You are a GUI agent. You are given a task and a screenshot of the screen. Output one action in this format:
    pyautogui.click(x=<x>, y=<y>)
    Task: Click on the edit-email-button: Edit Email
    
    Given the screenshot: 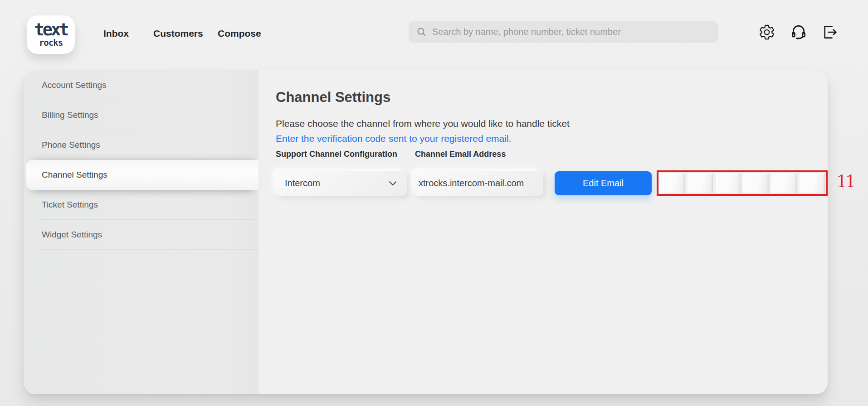 What is the action you would take?
    pyautogui.click(x=603, y=183)
    